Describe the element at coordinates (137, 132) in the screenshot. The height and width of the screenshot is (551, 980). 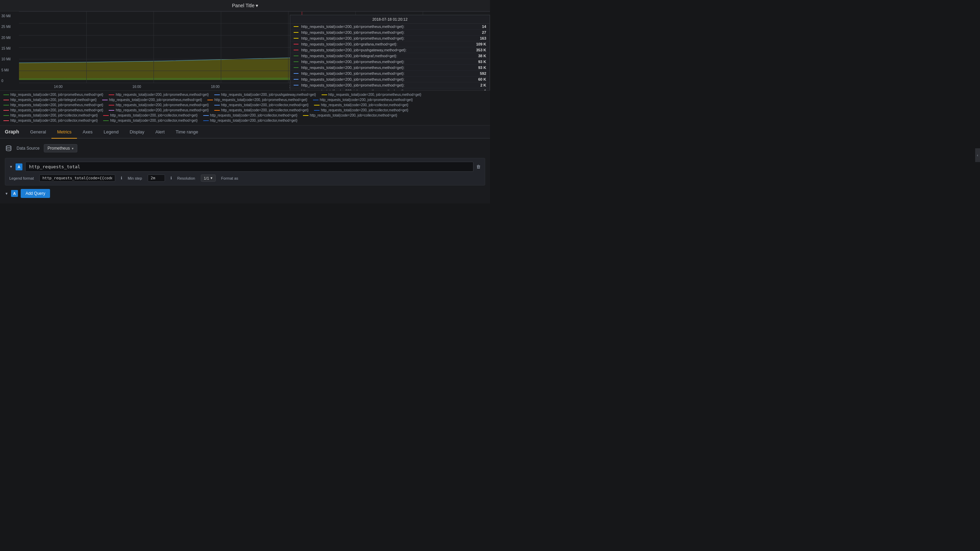
I see `tab-display: Display` at that location.